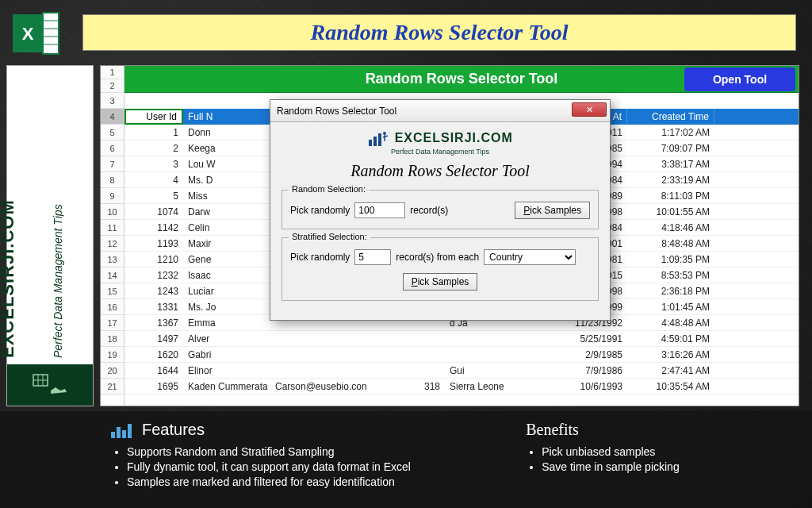 The image size is (812, 508). I want to click on cell: Luciar, so click(227, 291).